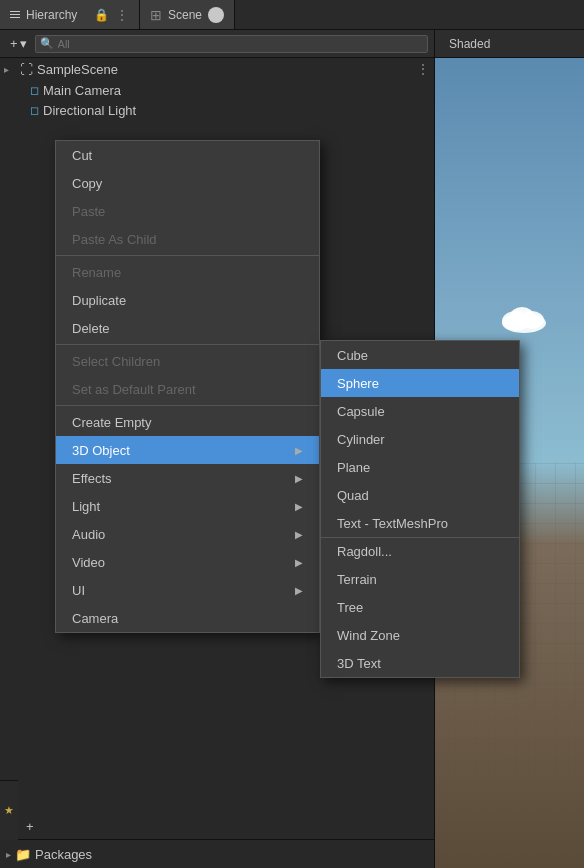 This screenshot has width=584, height=868. What do you see at coordinates (420, 509) in the screenshot?
I see `submenu-3d-object: Cube Sphere Capsule Cylinder Plane Quad …` at bounding box center [420, 509].